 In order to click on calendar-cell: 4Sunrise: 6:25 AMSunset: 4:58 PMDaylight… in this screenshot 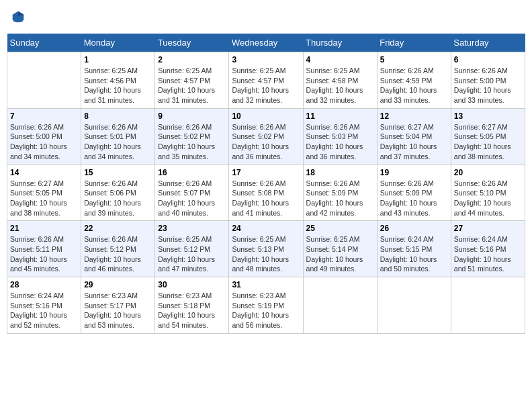, I will do `click(340, 81)`.